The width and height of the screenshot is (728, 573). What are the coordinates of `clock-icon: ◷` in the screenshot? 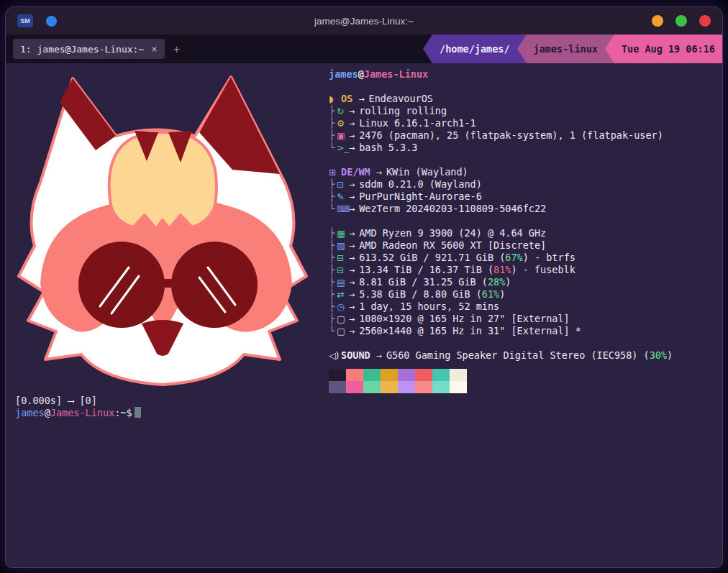 It's located at (342, 306).